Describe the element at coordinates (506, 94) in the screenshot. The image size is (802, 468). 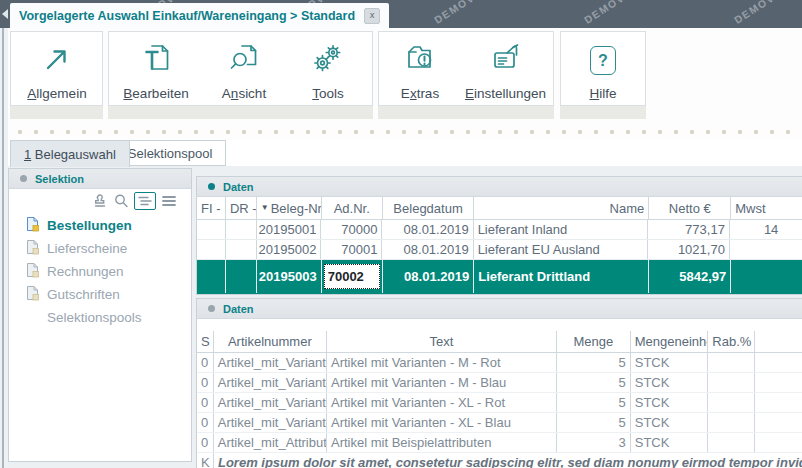
I see `einstellungen-label: Einstellungen` at that location.